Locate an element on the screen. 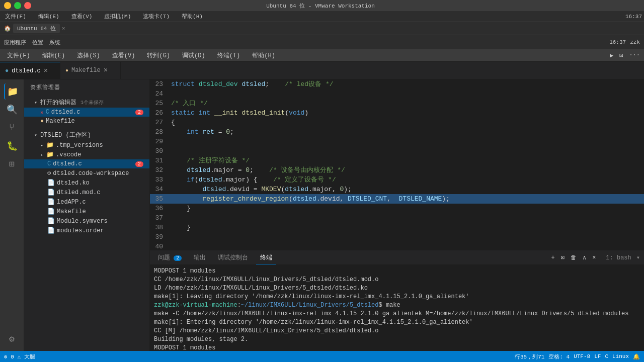 The height and width of the screenshot is (362, 644). tab-close-btn: × is located at coordinates (63, 29).